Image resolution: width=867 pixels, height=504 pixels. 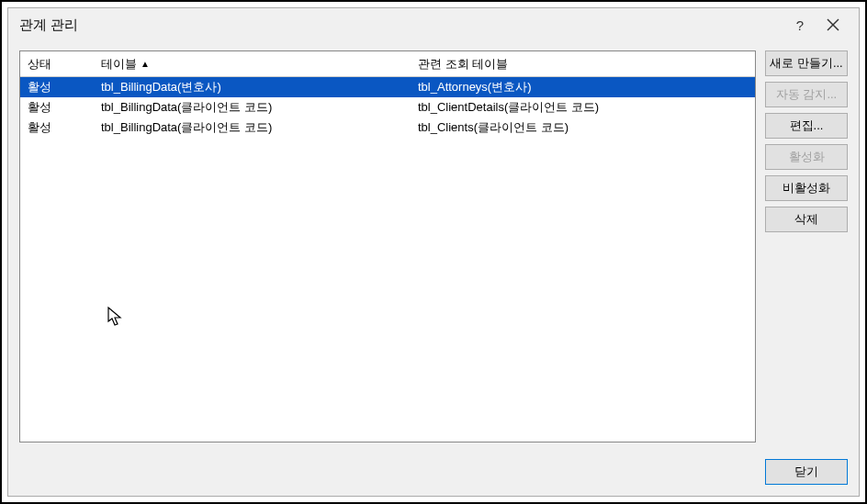 I want to click on cell-related: tbl_Clients(클라이언트 코드), so click(x=582, y=128).